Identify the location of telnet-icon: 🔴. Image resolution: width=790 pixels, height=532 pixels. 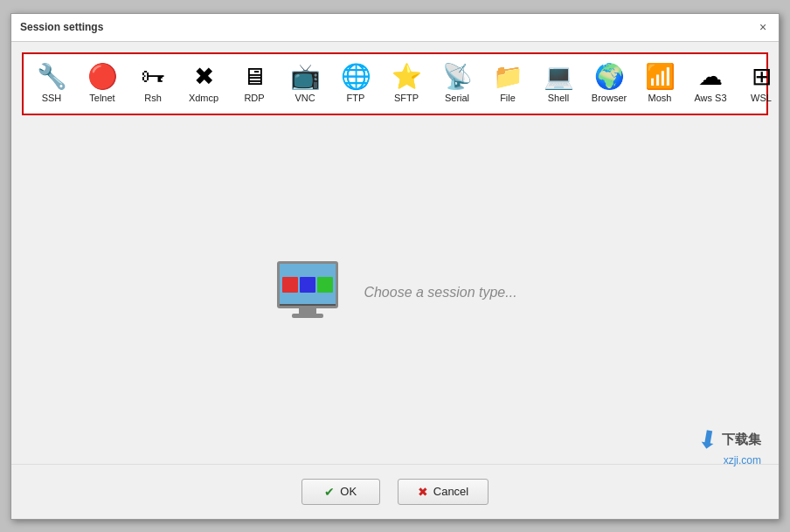
(103, 77).